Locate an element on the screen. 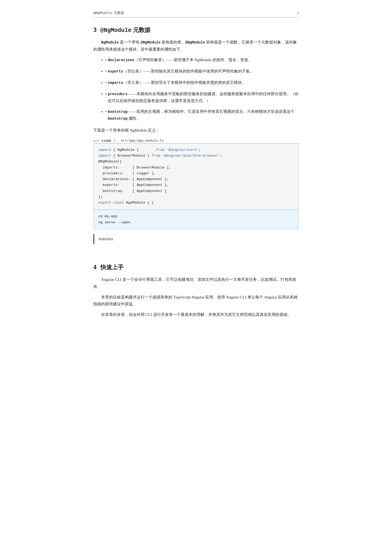  pre-code-text: 下面是一个简单的根 NgModule 定义： is located at coordinates (196, 130).